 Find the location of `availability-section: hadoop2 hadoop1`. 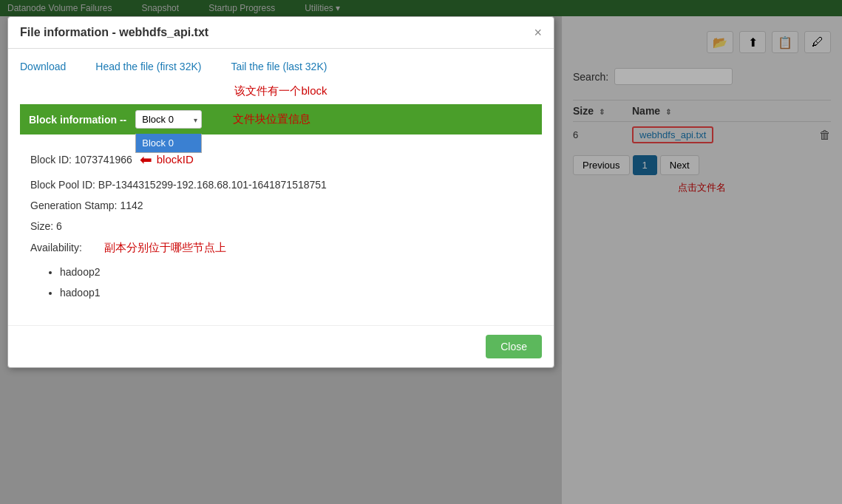

availability-section: hadoop2 hadoop1 is located at coordinates (281, 282).